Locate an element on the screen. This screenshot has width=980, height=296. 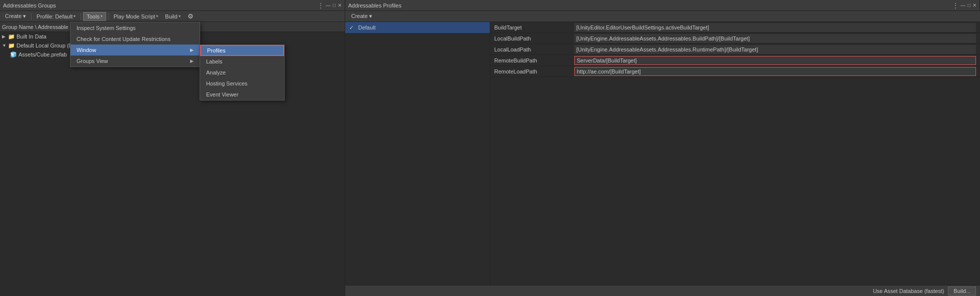
maximize-btn-right: □ is located at coordinates (969, 5).